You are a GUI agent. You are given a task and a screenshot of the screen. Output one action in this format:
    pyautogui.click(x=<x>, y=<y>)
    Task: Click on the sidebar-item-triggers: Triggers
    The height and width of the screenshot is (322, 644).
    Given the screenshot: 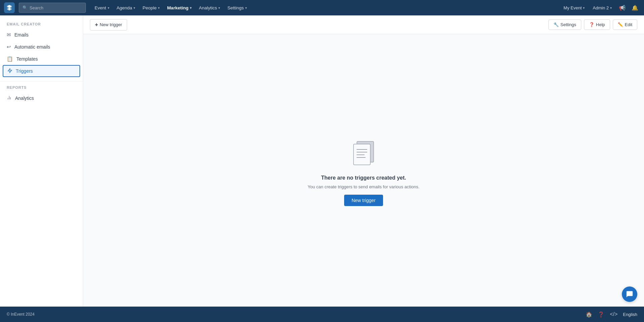 What is the action you would take?
    pyautogui.click(x=42, y=71)
    